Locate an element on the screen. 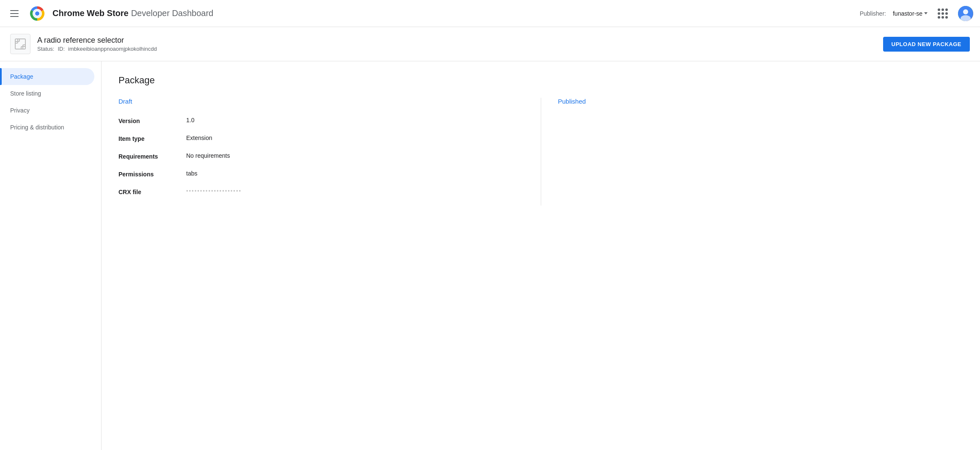  user-avatar is located at coordinates (966, 14).